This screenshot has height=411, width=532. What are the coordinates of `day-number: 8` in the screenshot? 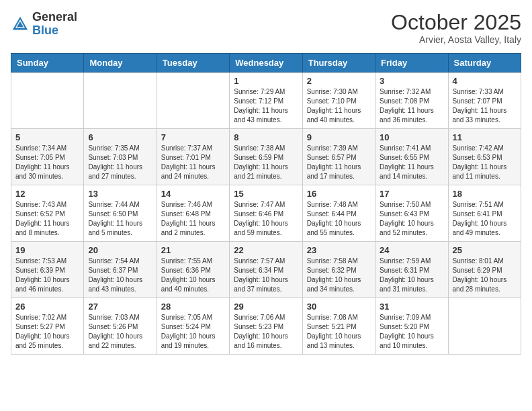 It's located at (266, 137).